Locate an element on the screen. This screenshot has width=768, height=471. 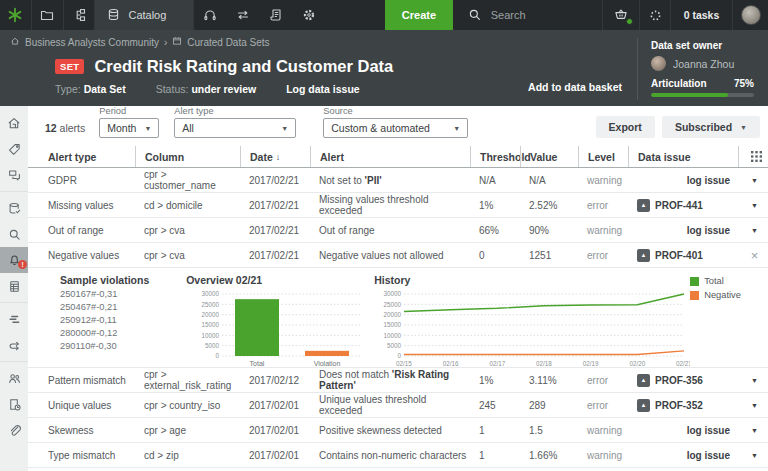
issue-badge: ▲PROF-356 is located at coordinates (683, 380).